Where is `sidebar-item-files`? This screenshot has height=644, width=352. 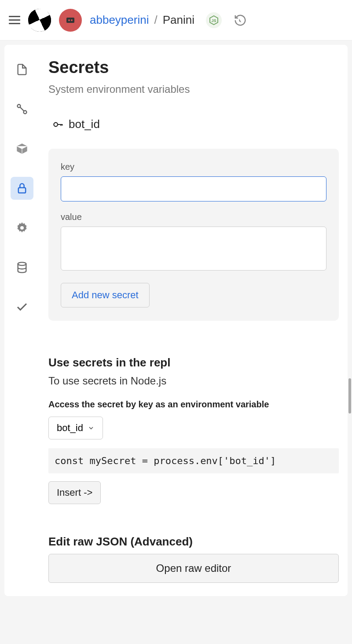
sidebar-item-files is located at coordinates (22, 70).